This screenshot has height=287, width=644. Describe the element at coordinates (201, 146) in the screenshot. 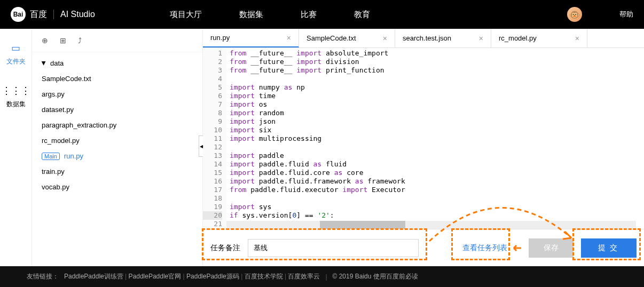

I see `collapse-handle: ◀` at that location.